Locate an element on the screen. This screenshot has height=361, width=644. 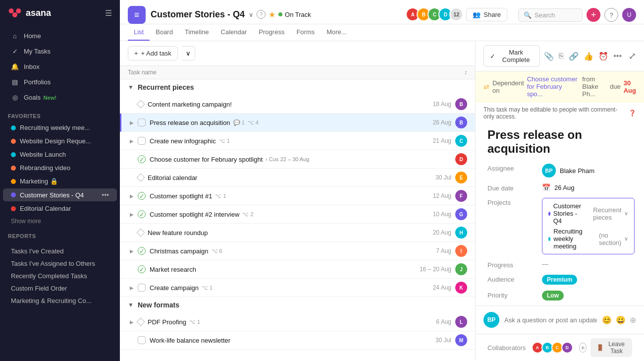
task-row: Work-life balance newsletter 30 Jul M is located at coordinates (297, 340).